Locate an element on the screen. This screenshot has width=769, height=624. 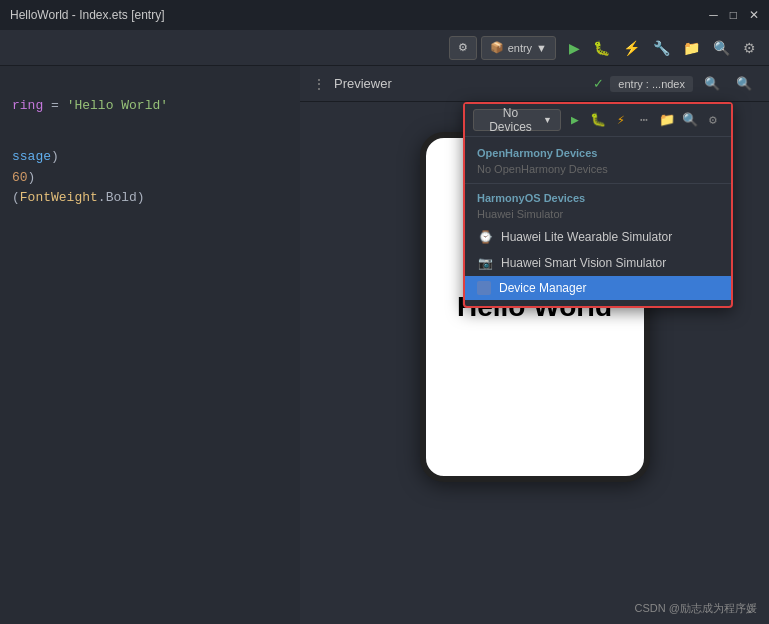
harmonyos-section-title: HarmonyOS Devices is located at coordinates (598, 197).